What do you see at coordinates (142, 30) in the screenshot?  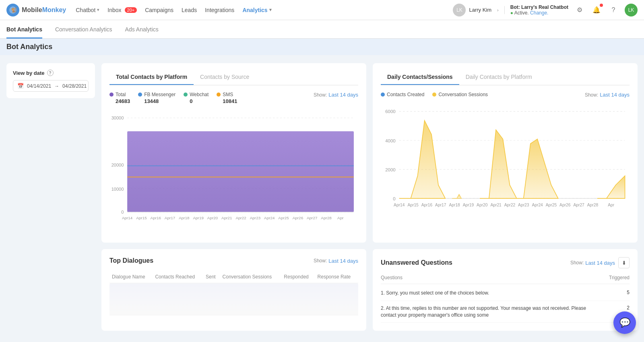 I see `tab-ads-analytics: Ads Analytics` at bounding box center [142, 30].